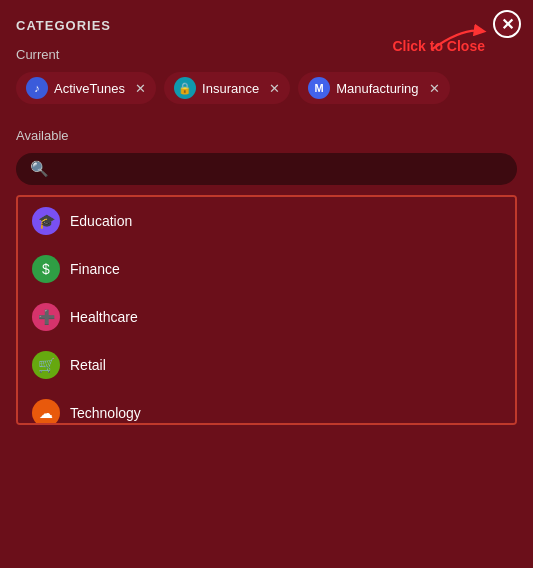  What do you see at coordinates (86, 88) in the screenshot?
I see `chip-activetunes: ♪ ActiveTunes ✕` at bounding box center [86, 88].